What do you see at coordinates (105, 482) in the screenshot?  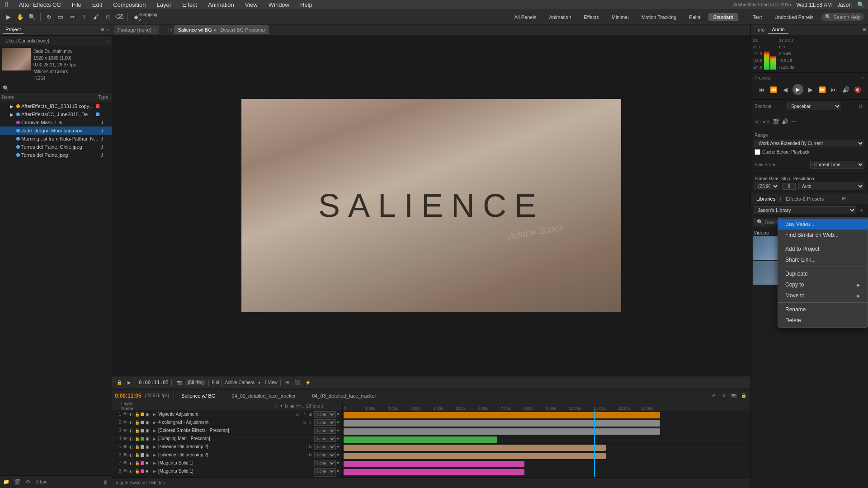 I see `delete-btn: 🗑` at bounding box center [105, 482].